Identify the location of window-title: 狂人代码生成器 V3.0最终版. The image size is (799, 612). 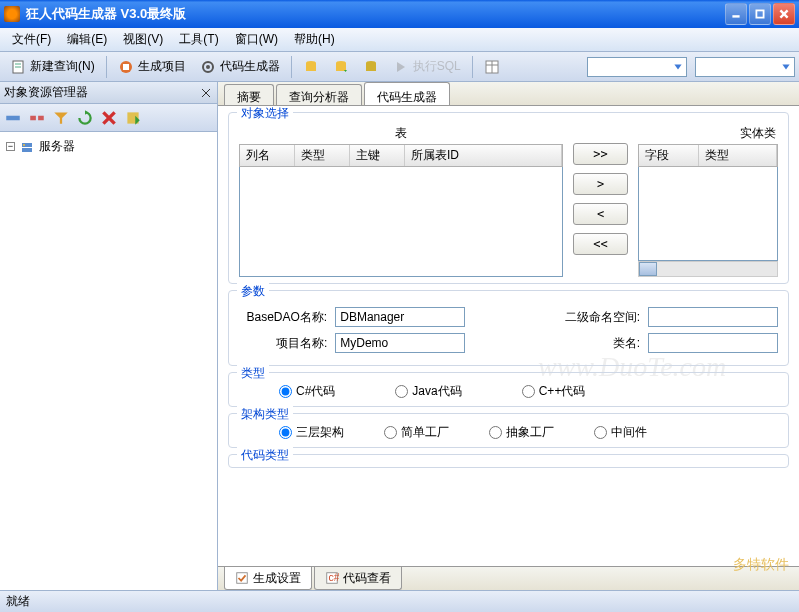
(376, 14).